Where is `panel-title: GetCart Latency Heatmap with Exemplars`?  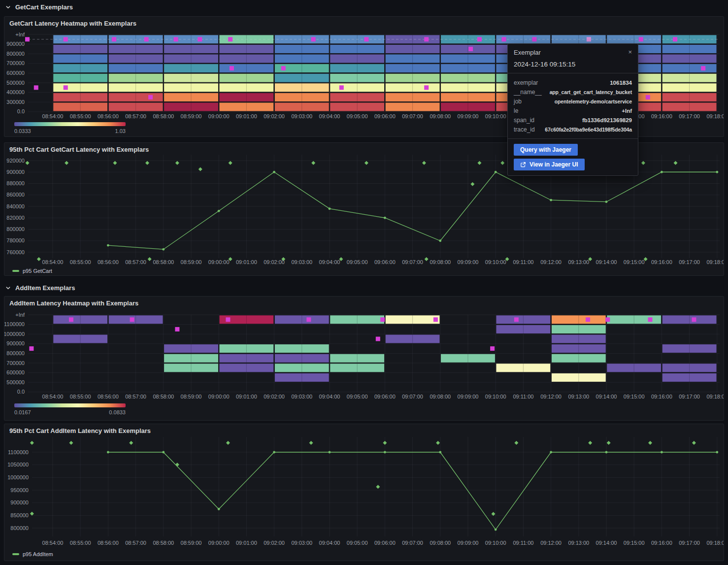
panel-title: GetCart Latency Heatmap with Exemplars is located at coordinates (73, 24).